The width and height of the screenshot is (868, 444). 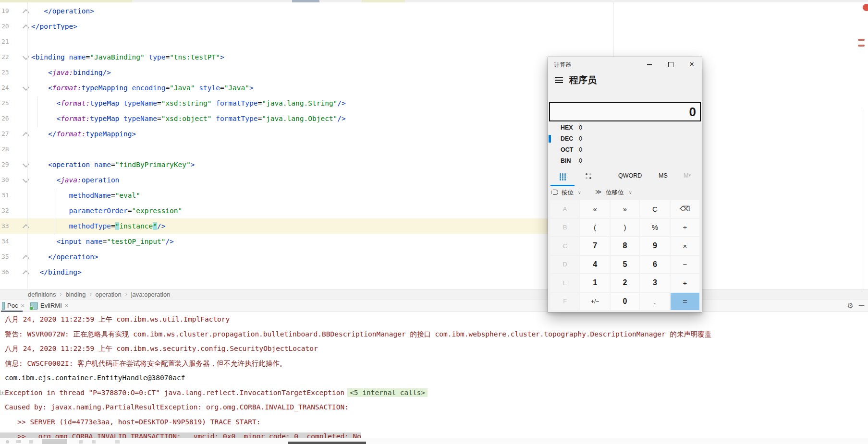 What do you see at coordinates (559, 81) in the screenshot?
I see `hamburger-menu-icon` at bounding box center [559, 81].